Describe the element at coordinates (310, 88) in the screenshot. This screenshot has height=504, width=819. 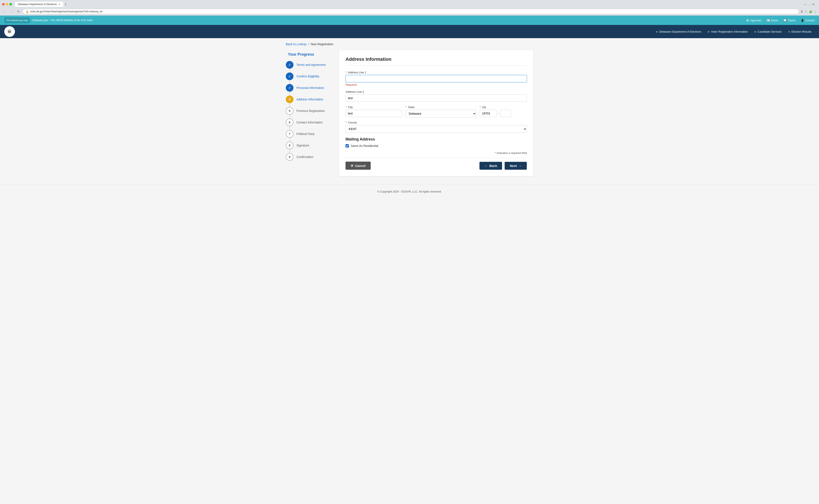
I see `step-3-label: Personal Information` at that location.